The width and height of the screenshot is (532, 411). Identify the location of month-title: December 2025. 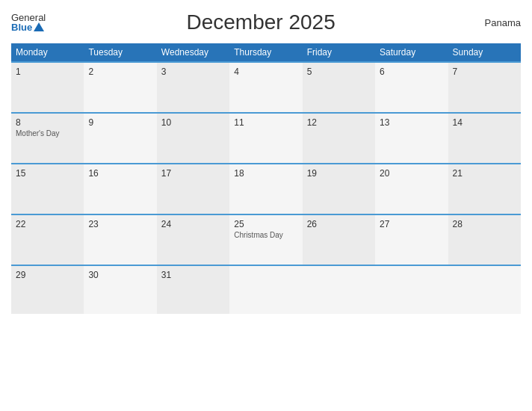
(261, 22).